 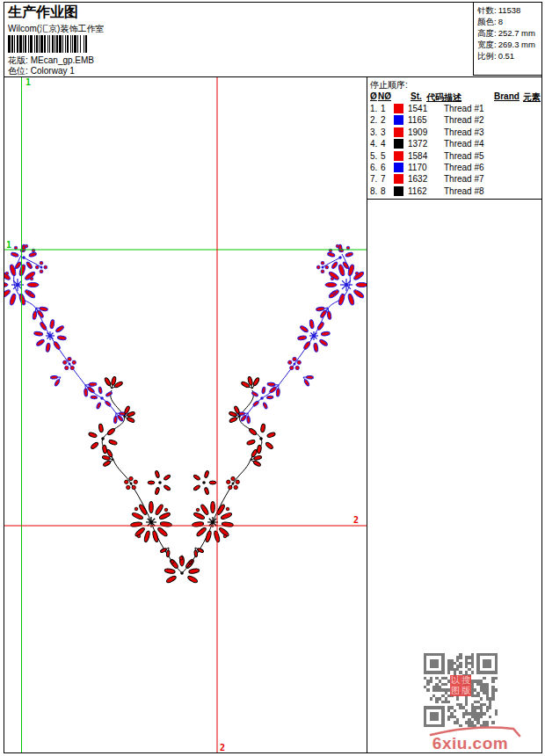 What do you see at coordinates (453, 98) in the screenshot?
I see `column-header: 描述` at bounding box center [453, 98].